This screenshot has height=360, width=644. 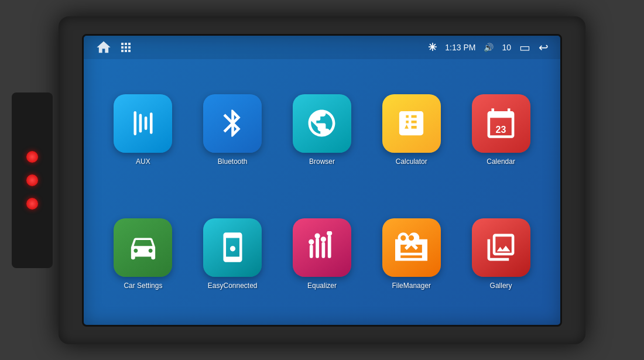 What do you see at coordinates (322, 248) in the screenshot?
I see `app-icon-equalizer` at bounding box center [322, 248].